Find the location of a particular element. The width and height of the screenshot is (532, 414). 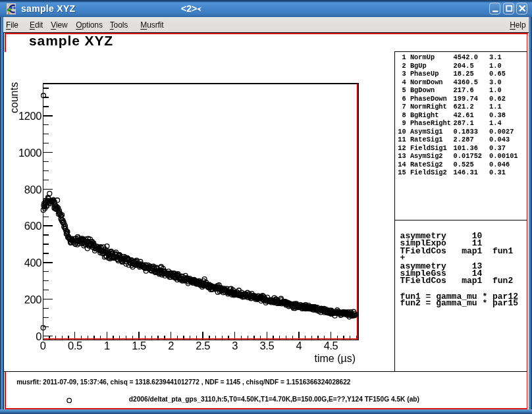

svg-text: 4 is located at coordinates (299, 346).